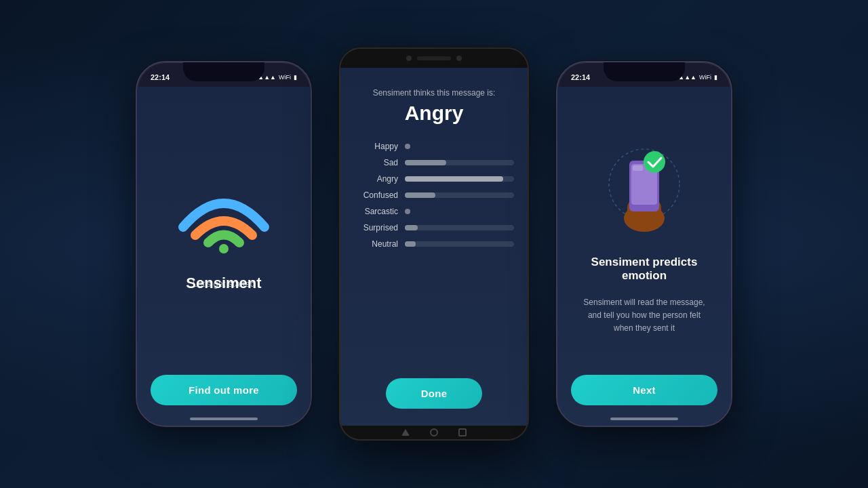 This screenshot has height=488, width=868. What do you see at coordinates (406, 432) in the screenshot?
I see `back-button` at bounding box center [406, 432].